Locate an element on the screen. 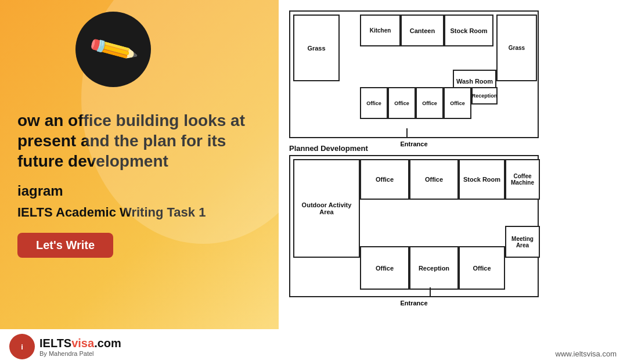 The image size is (627, 364). pencil-icon: ✏️ is located at coordinates (113, 49).